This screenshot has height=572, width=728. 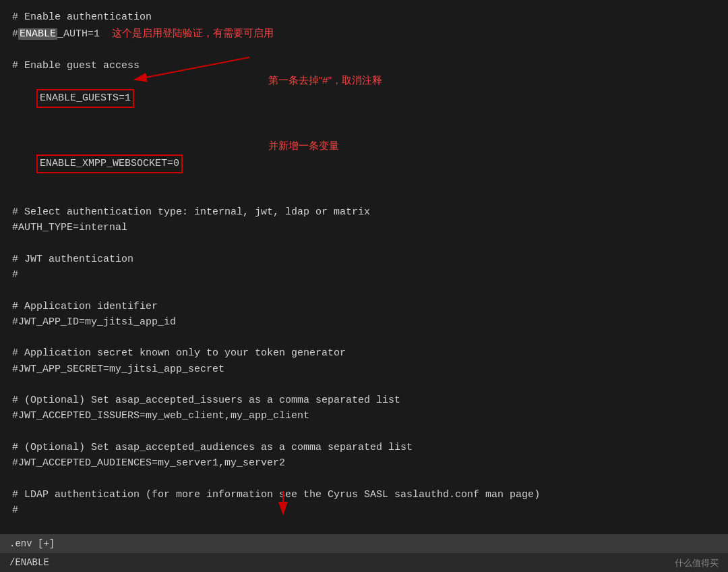 I want to click on code-line: # Enable authentication, so click(x=364, y=18).